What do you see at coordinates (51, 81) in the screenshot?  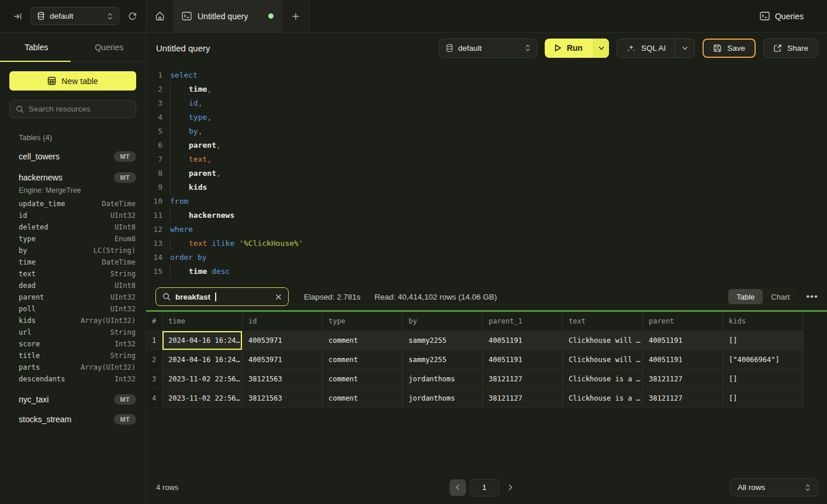 I see `table-grid-icon` at bounding box center [51, 81].